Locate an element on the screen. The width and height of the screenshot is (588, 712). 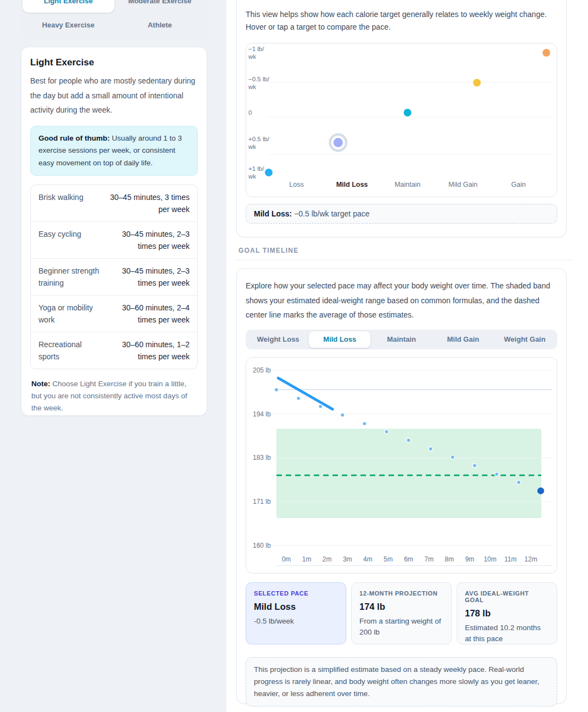
goal-timeline-section-header: GOAL TIMELINE is located at coordinates (404, 254).